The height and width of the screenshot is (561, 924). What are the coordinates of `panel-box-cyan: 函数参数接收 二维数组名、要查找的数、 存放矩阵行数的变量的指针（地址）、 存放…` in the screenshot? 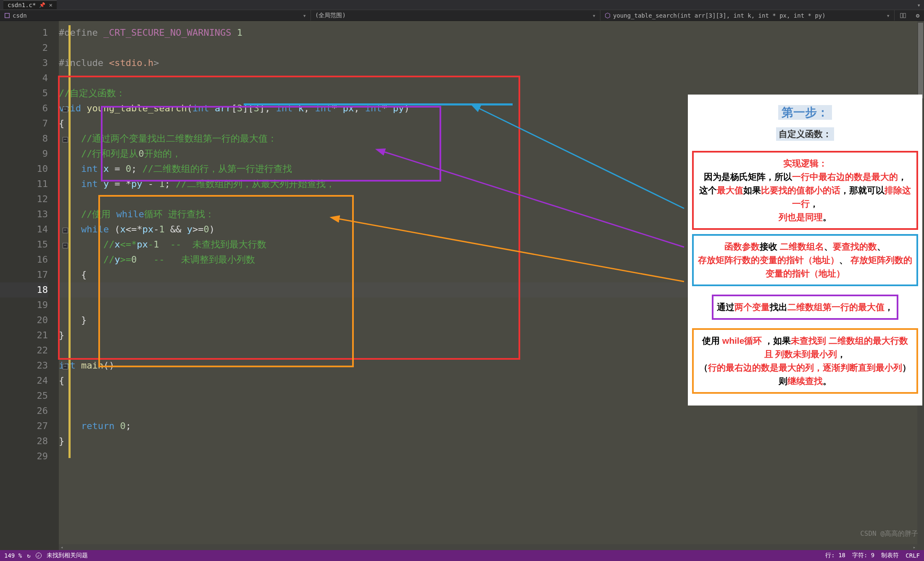 It's located at (805, 260).